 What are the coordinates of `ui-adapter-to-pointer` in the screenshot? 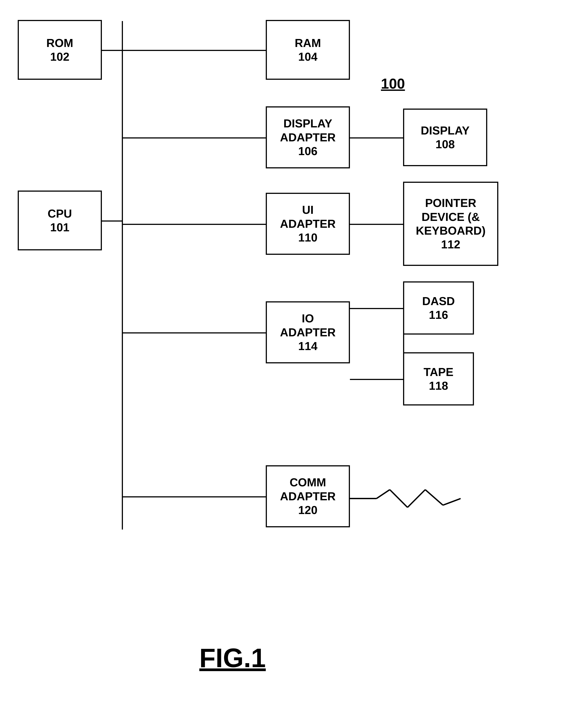 It's located at (377, 224).